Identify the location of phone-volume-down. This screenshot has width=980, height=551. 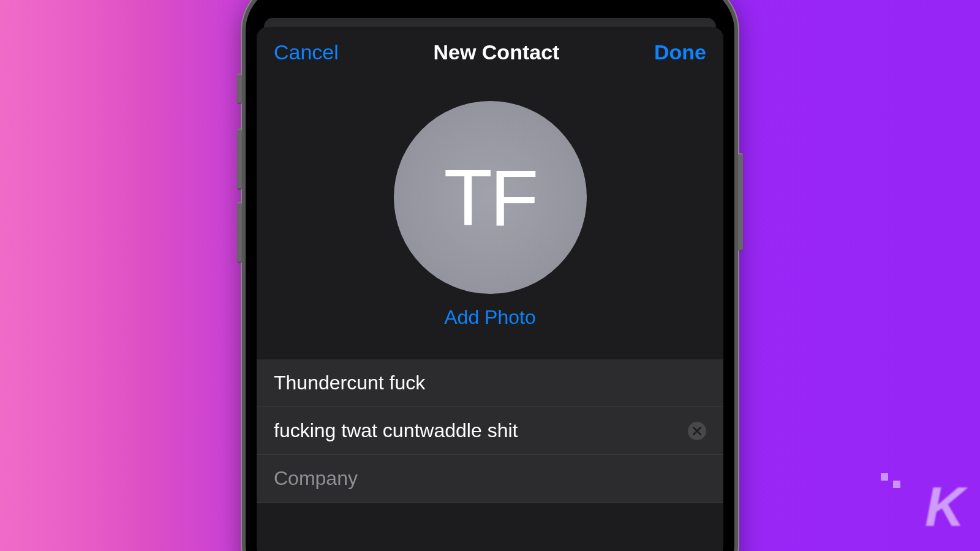
(239, 233).